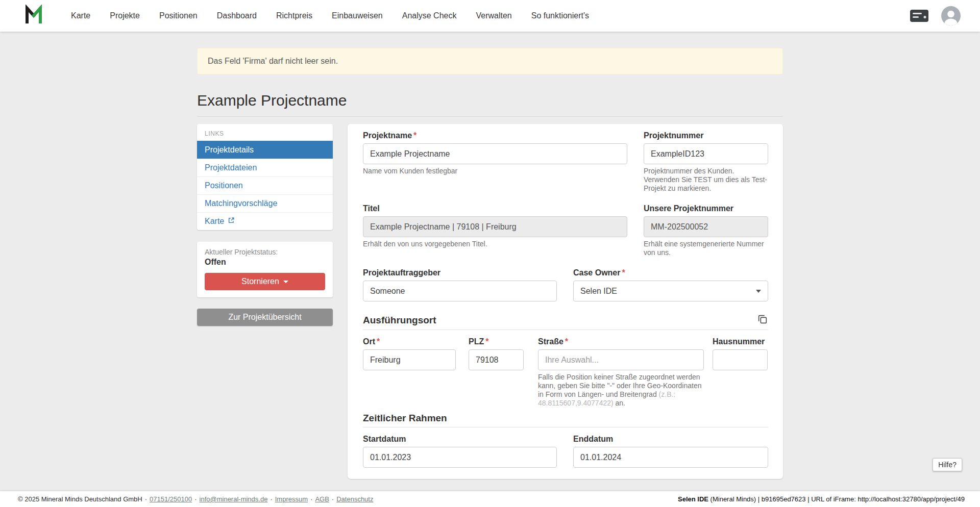  I want to click on sidebar-item-label: Positionen, so click(224, 186).